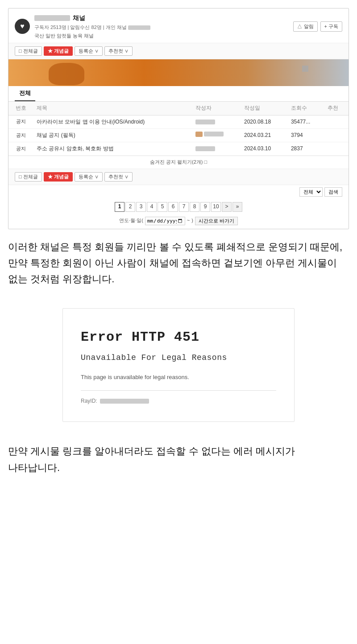 The image size is (357, 644). What do you see at coordinates (184, 207) in the screenshot?
I see `page-7: 7` at bounding box center [184, 207].